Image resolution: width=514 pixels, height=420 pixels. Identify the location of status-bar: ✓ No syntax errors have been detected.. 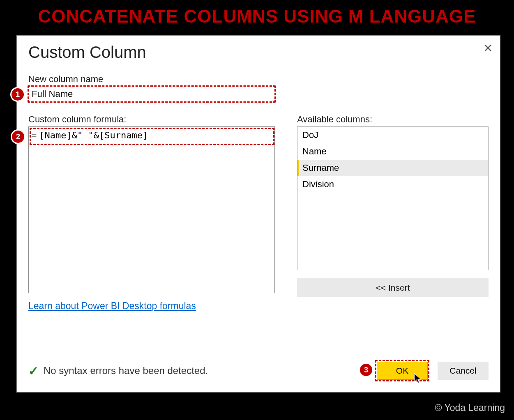
(118, 371).